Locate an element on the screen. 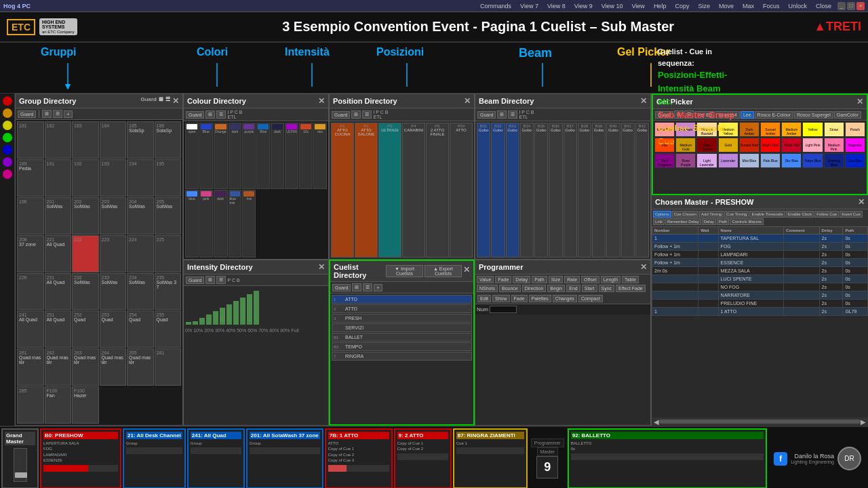 The height and width of the screenshot is (488, 868). balletto-fader is located at coordinates (667, 457).